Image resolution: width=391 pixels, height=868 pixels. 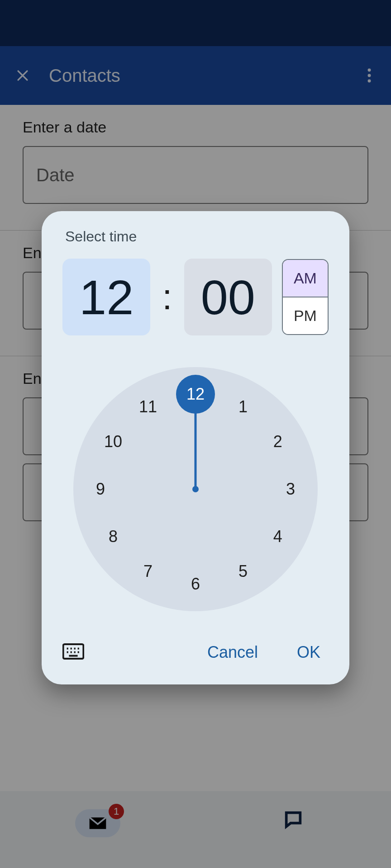 I want to click on clock-number-4: 4, so click(x=278, y=537).